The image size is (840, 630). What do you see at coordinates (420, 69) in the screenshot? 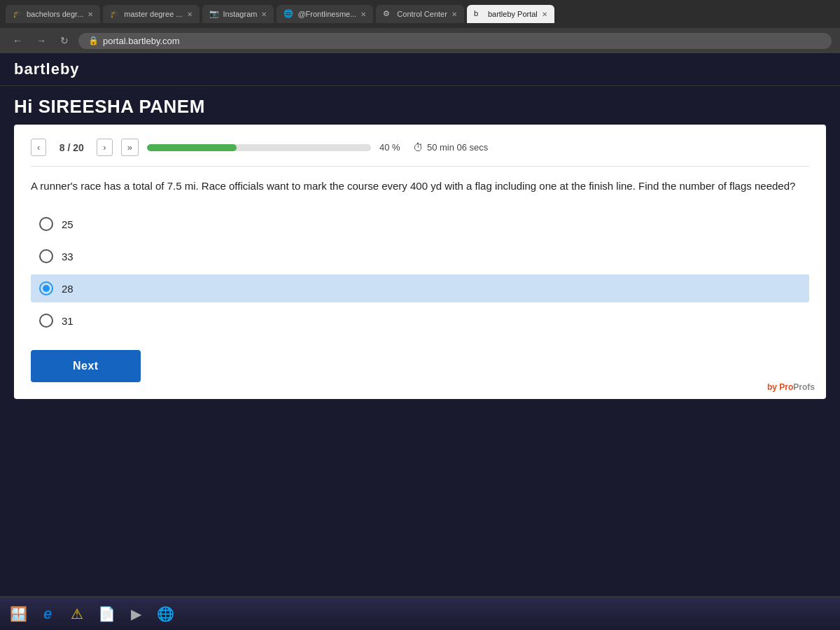
I see `bartleby-logo: bartleby` at bounding box center [420, 69].